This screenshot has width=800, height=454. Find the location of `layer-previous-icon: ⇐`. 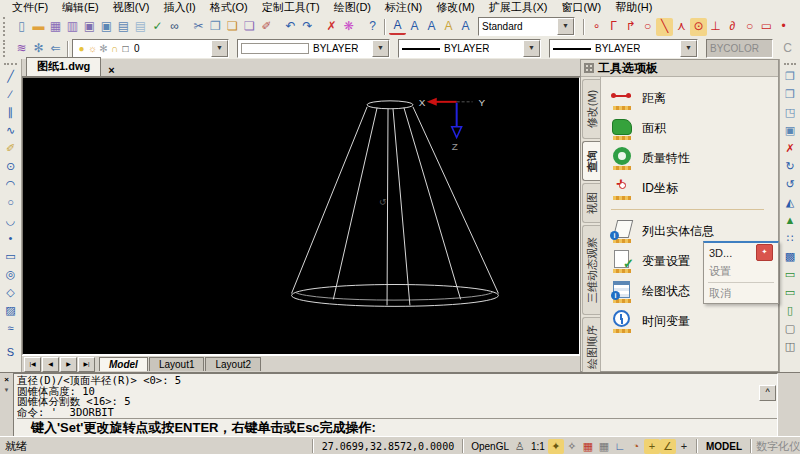

layer-previous-icon: ⇐ is located at coordinates (56, 49).